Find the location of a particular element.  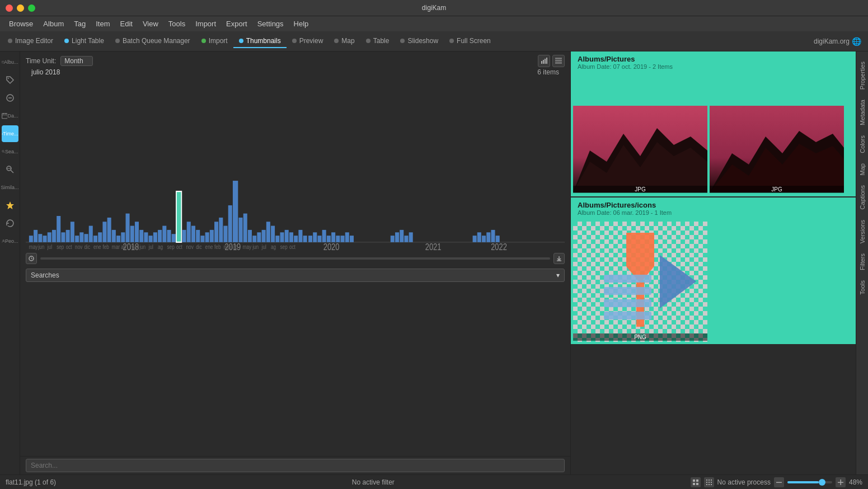

menu-import: Import is located at coordinates (206, 23).